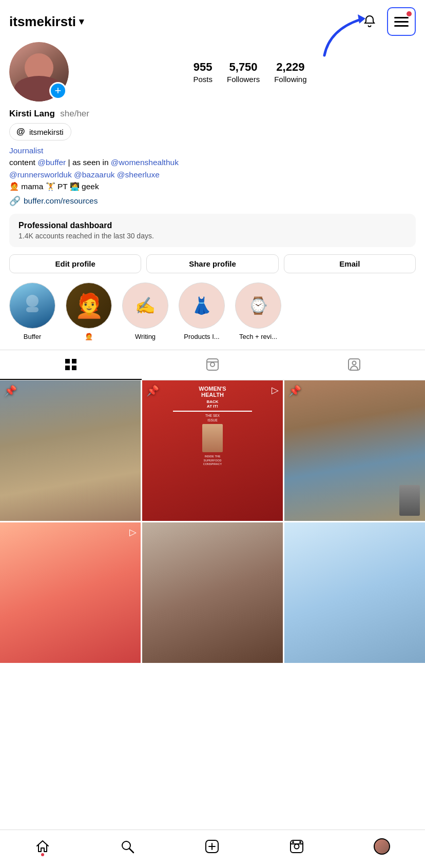 Image resolution: width=425 pixels, height=868 pixels. Describe the element at coordinates (10, 391) in the screenshot. I see `pin-icon: 📌` at that location.